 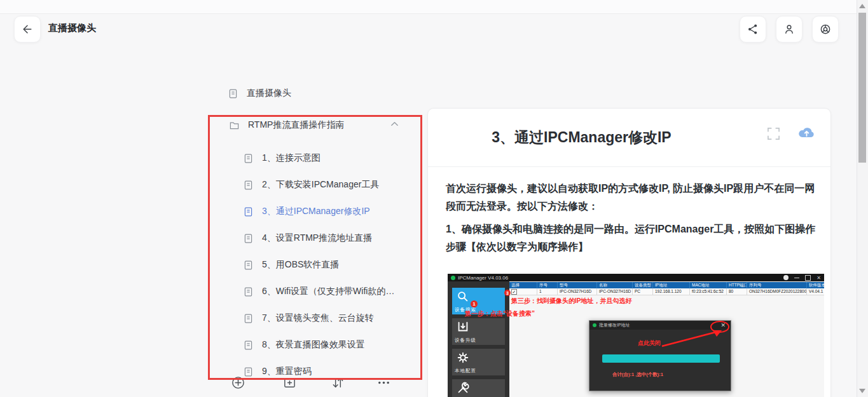 I want to click on collapse-chevron-icon, so click(x=394, y=124).